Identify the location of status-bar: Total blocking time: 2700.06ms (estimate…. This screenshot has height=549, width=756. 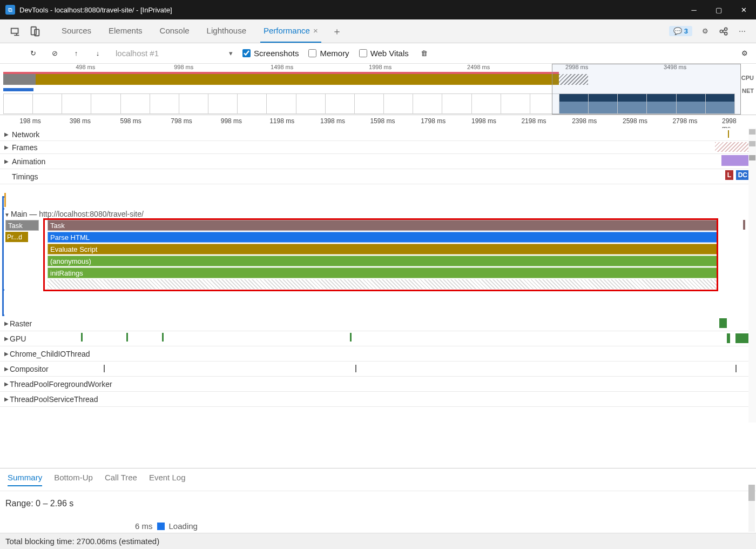
(378, 541).